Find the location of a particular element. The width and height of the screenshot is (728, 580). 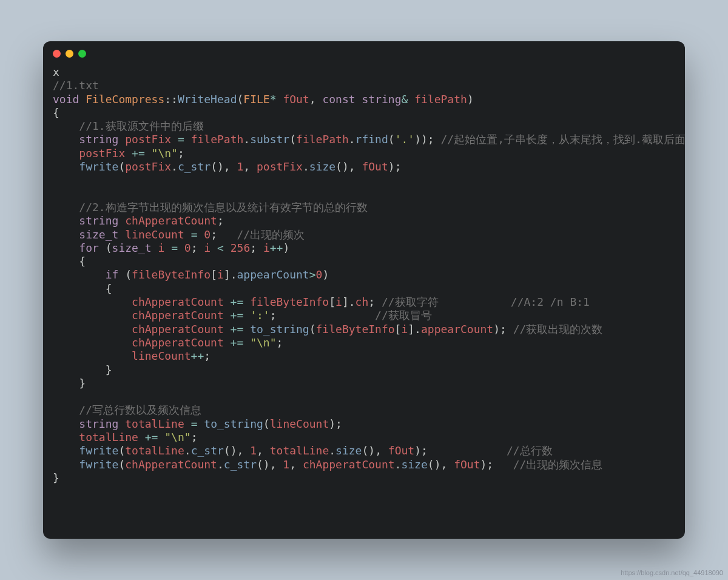

zoom-icon is located at coordinates (83, 53).